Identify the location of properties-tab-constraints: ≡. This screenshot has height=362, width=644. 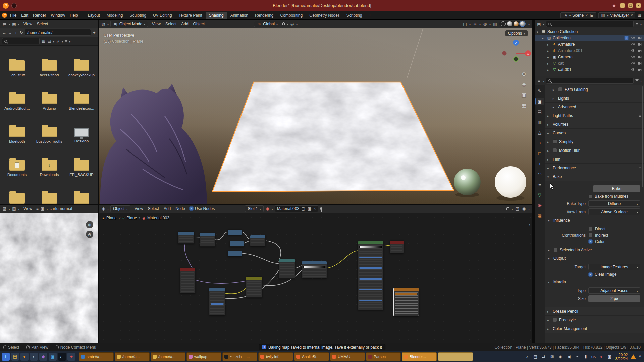
(540, 184).